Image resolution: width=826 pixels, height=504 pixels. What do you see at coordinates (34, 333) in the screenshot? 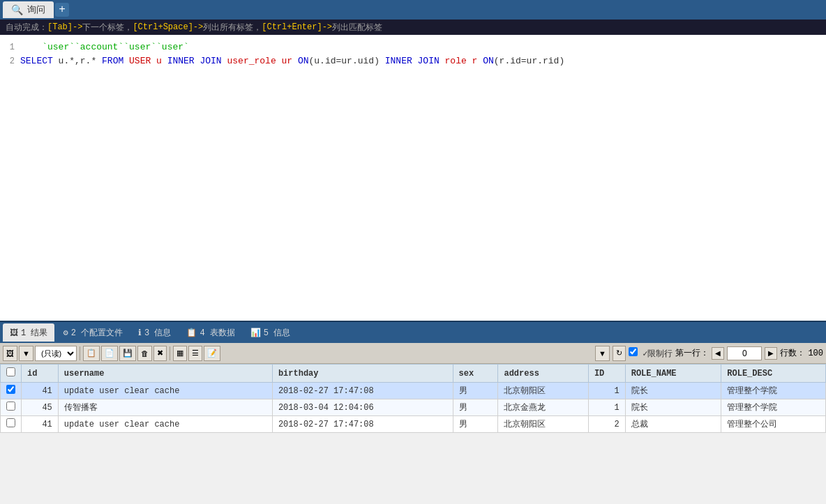
I see `tab-1-label: 1 结果` at bounding box center [34, 333].